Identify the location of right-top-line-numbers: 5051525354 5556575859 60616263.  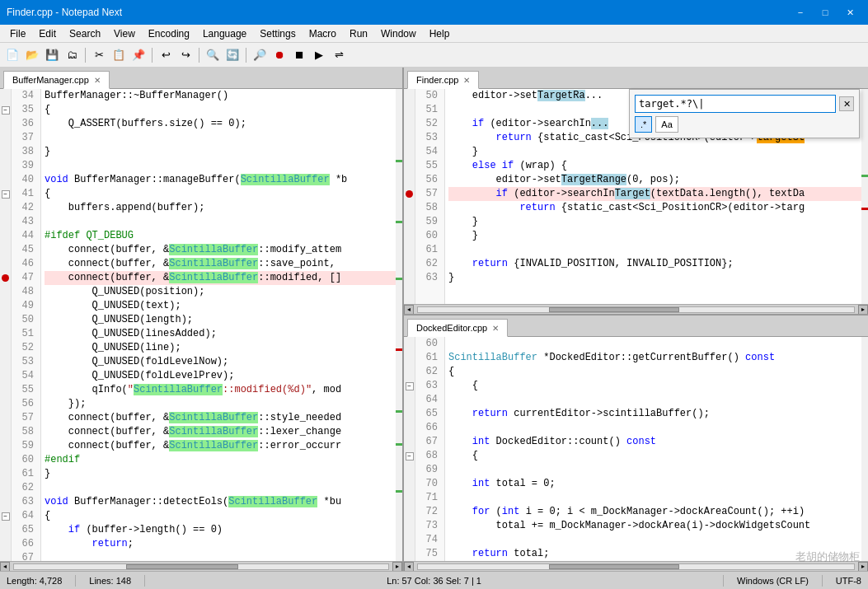
(430, 196).